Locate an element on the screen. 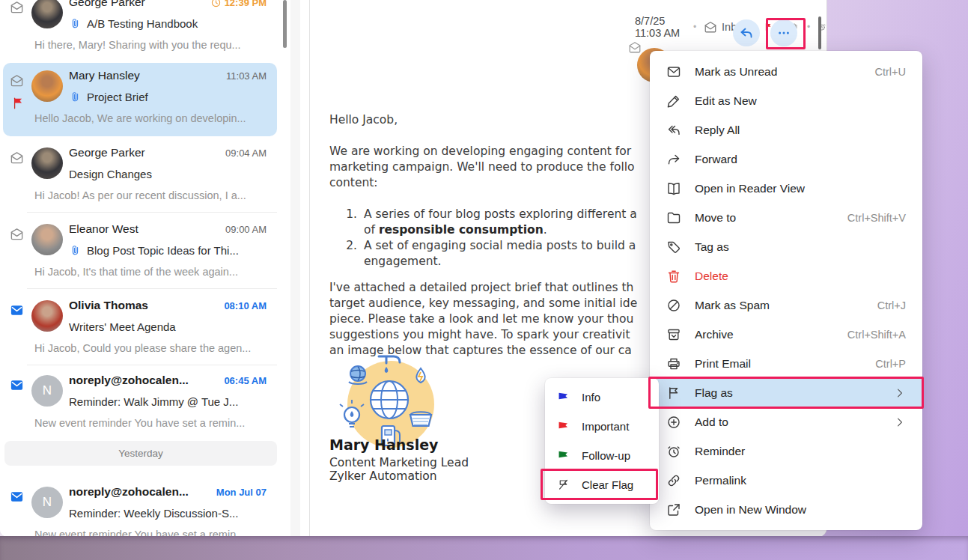  printer-icon is located at coordinates (674, 364).